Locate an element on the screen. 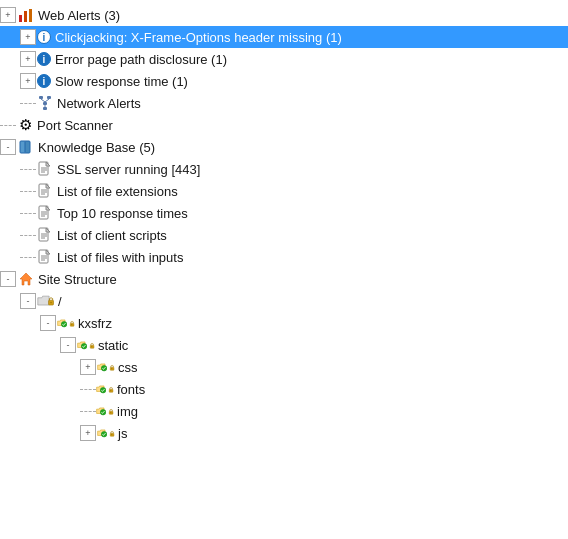 The width and height of the screenshot is (568, 539). bar-chart-icon is located at coordinates (26, 15).